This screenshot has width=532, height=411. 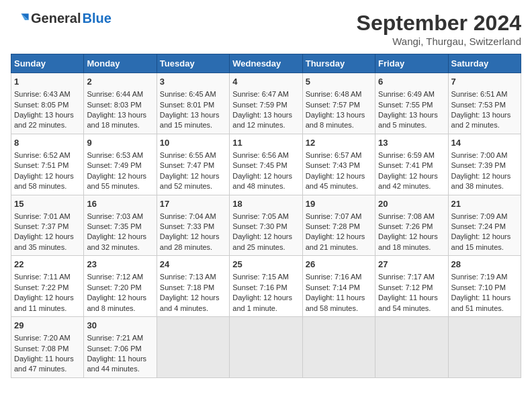 I want to click on logo-blue: Blue, so click(x=97, y=19).